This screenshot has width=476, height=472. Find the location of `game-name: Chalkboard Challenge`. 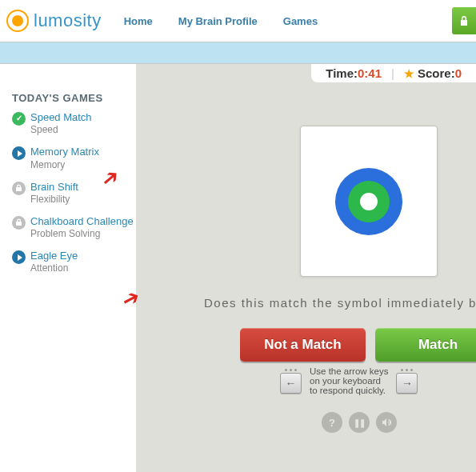

game-name: Chalkboard Challenge is located at coordinates (82, 222).